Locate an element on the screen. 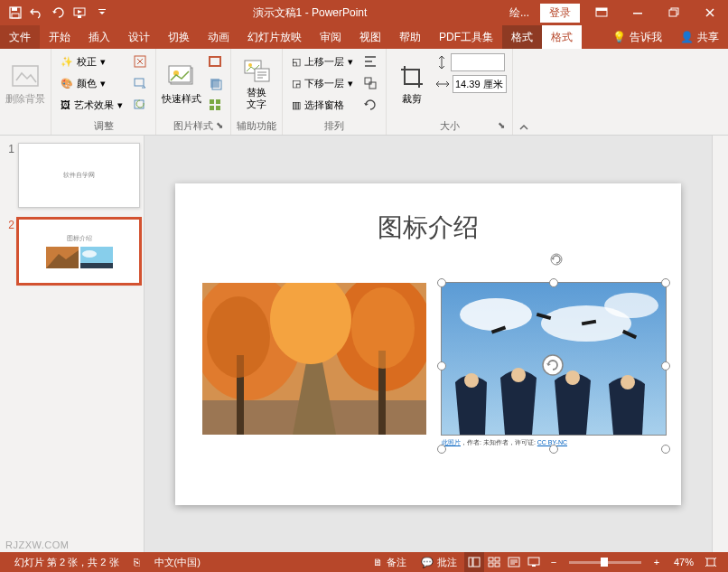 Image resolution: width=728 pixels, height=572 pixels. tab-animations: 动画 is located at coordinates (219, 37).